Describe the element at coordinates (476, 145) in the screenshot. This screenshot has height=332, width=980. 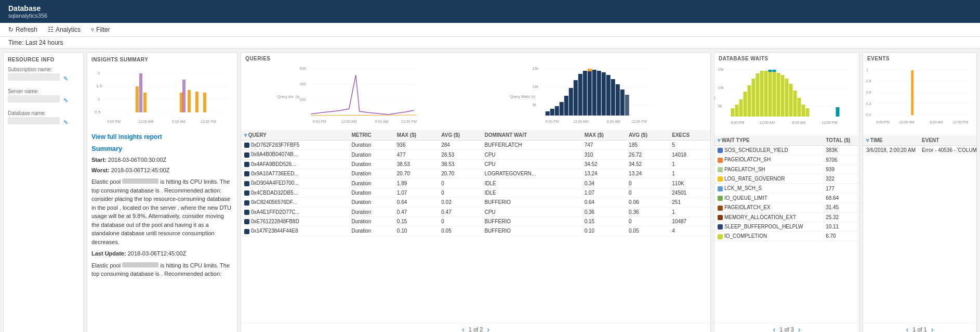
I see `table-row: 0xD762F283F7FBF5 Duration 936 284 BUFFER…` at that location.